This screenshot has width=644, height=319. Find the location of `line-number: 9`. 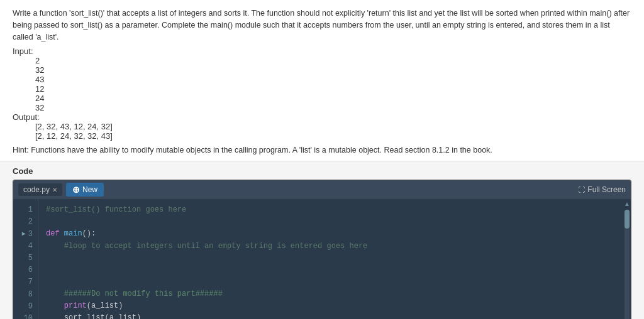

line-number: 9 is located at coordinates (26, 306).